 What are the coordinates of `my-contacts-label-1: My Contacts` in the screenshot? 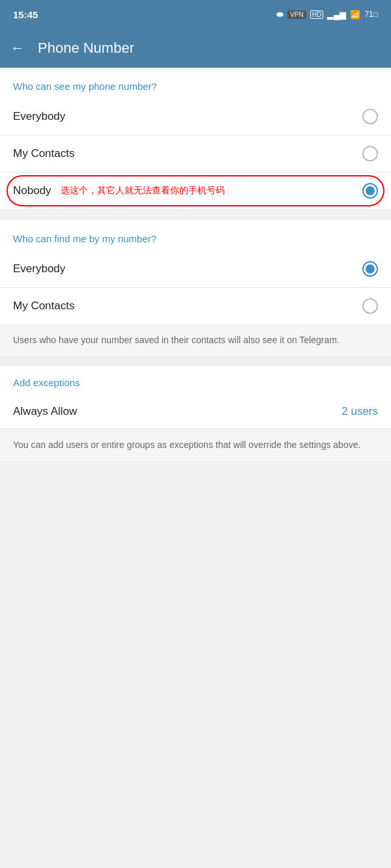 It's located at (44, 154).